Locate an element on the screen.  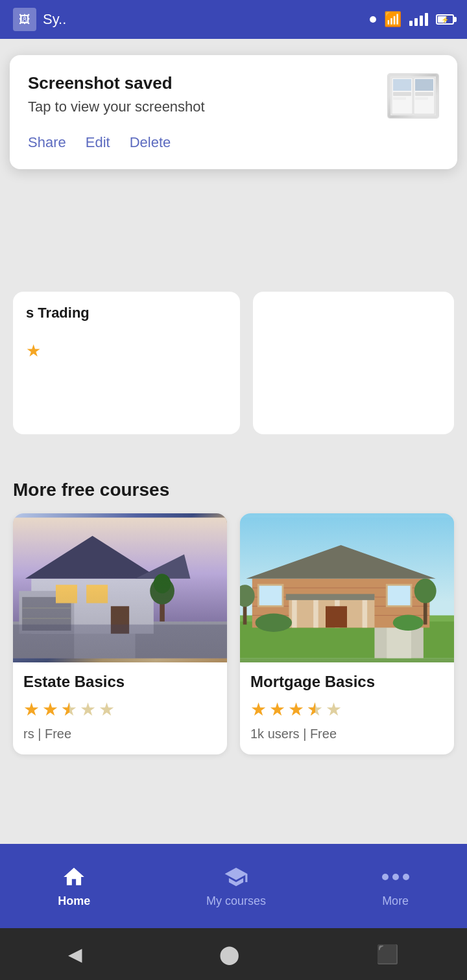
course-card-mortgage: Mortgage Basics ★ ★ ★ ★ ★ ★ 1k users | F… is located at coordinates (347, 634).